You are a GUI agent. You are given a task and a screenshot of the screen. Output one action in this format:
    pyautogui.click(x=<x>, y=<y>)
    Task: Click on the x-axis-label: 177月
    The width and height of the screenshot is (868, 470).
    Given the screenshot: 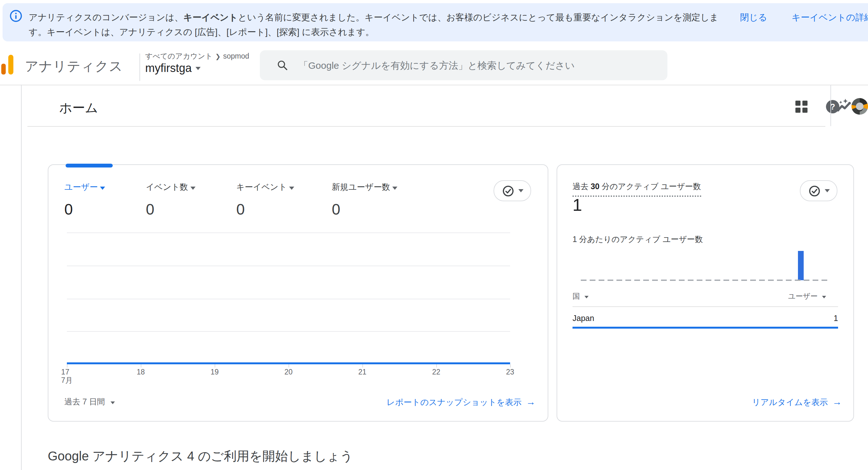 What is the action you would take?
    pyautogui.click(x=67, y=377)
    